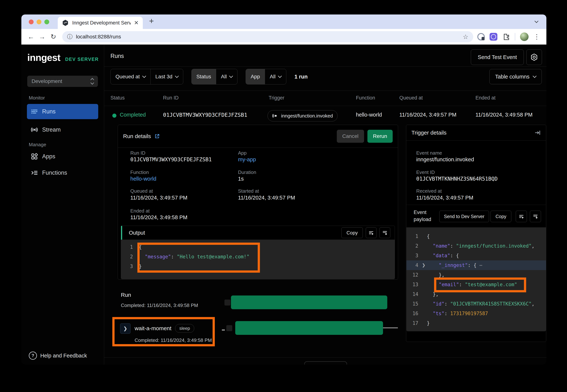 The height and width of the screenshot is (392, 567). Describe the element at coordinates (429, 133) in the screenshot. I see `trigger-details-title: Trigger details` at that location.